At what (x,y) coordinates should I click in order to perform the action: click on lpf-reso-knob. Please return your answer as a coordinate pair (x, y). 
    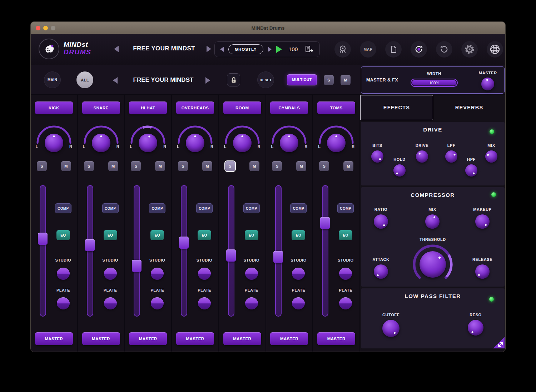
    Looking at the image, I should click on (476, 328).